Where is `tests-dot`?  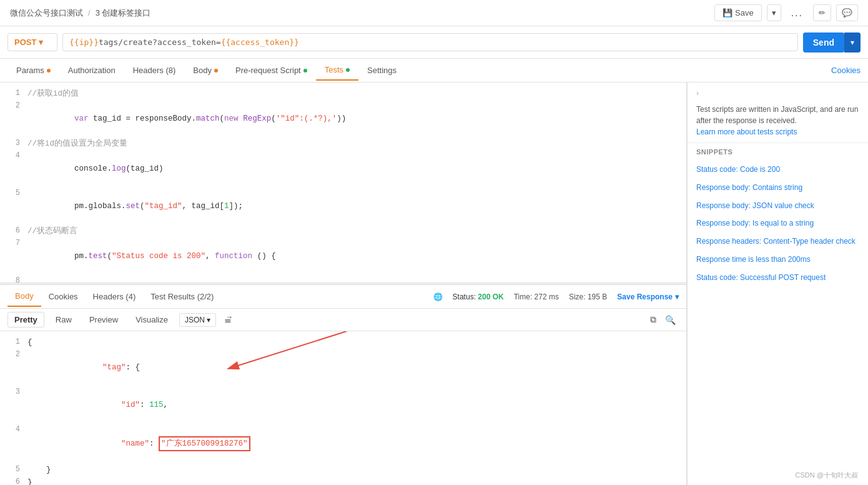
tests-dot is located at coordinates (348, 70).